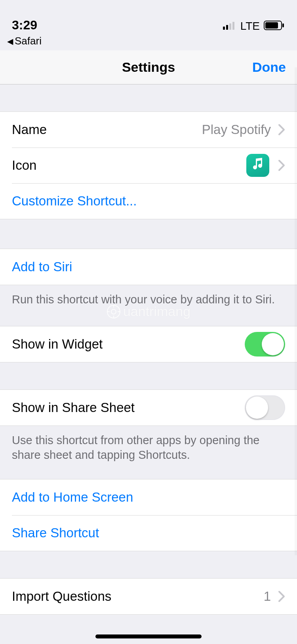 The height and width of the screenshot is (644, 297). What do you see at coordinates (148, 301) in the screenshot?
I see `siri-footer-text: Run this shortcut with your voice by add…` at bounding box center [148, 301].